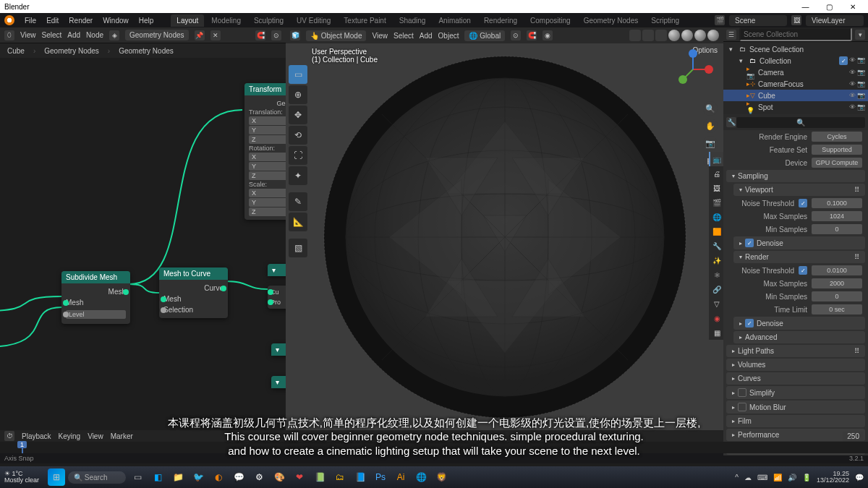 The height and width of the screenshot is (488, 868). What do you see at coordinates (485, 36) in the screenshot?
I see `orient-dropdown: 🌐 Global` at bounding box center [485, 36].